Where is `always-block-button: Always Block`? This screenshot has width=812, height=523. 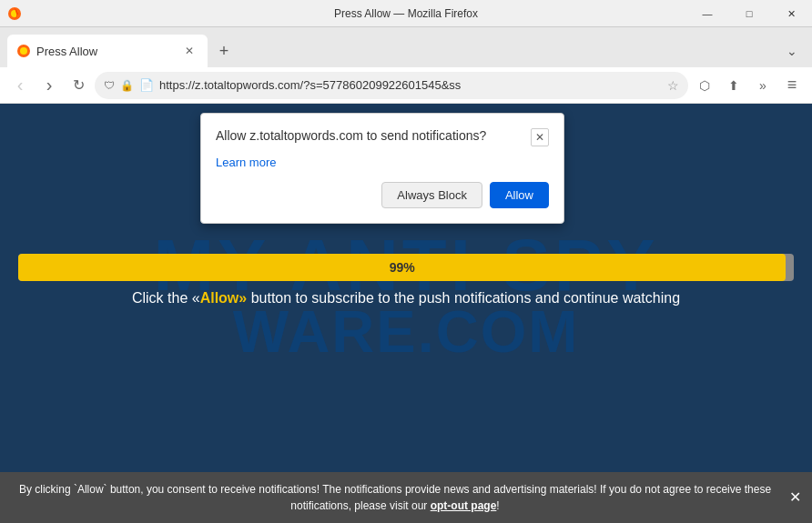
always-block-button: Always Block is located at coordinates (431, 195).